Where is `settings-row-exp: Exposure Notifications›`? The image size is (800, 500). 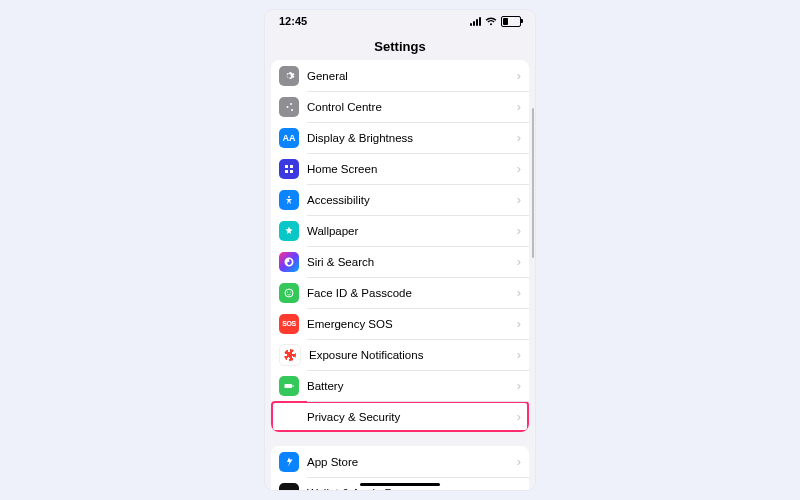
settings-row-exp: Exposure Notifications› is located at coordinates (400, 354).